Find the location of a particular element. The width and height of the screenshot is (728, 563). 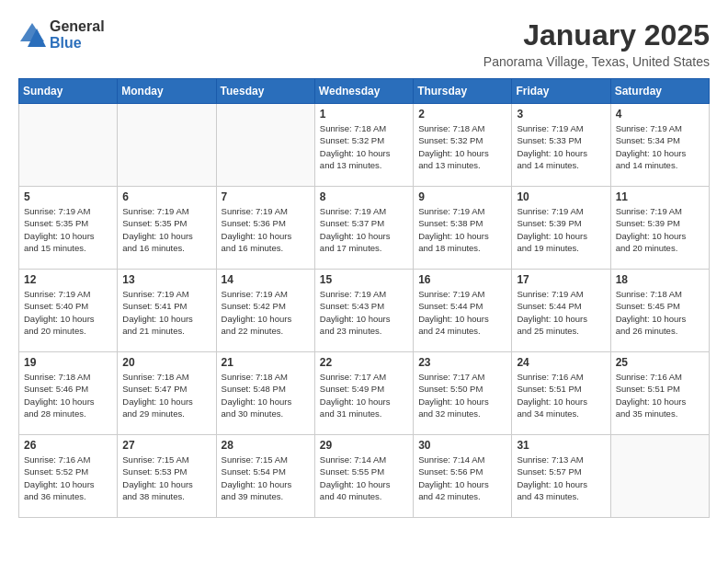

calendar-cell: 10Sunrise: 7:19 AM Sunset: 5:39 PM Dayli… is located at coordinates (561, 228).